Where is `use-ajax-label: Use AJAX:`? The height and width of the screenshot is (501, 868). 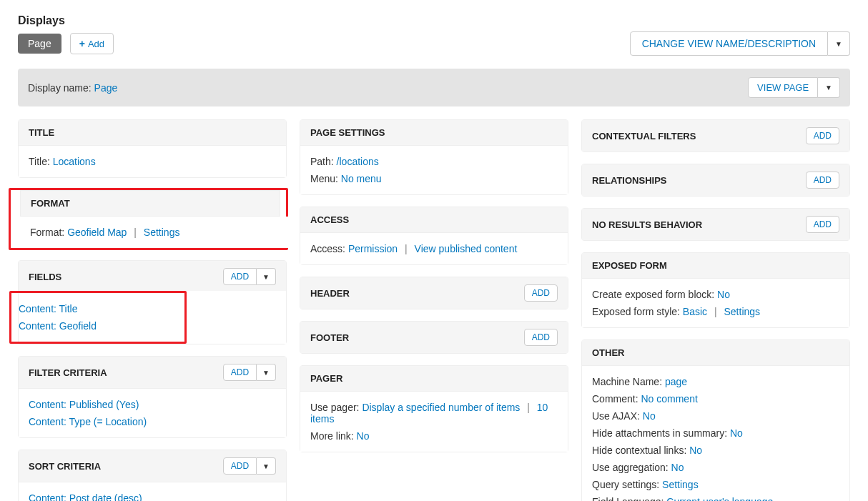
use-ajax-label: Use AJAX: is located at coordinates (616, 416).